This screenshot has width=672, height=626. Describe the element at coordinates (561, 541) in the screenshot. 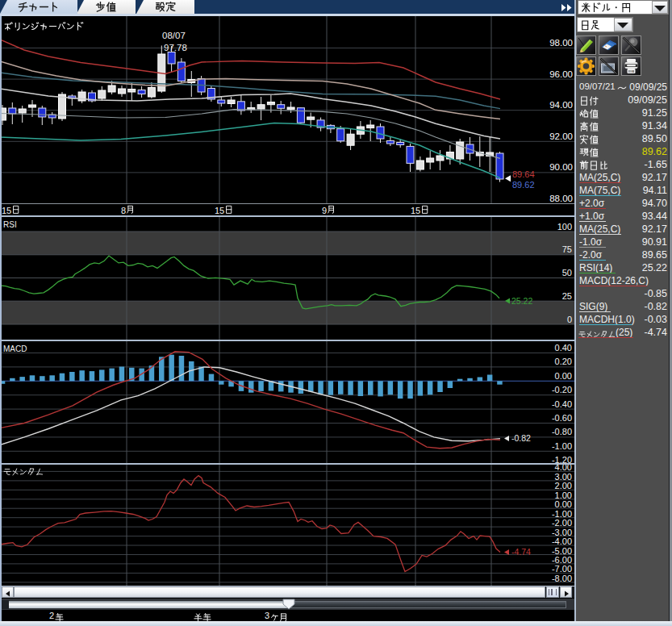

I see `svg-text: -4.00` at that location.